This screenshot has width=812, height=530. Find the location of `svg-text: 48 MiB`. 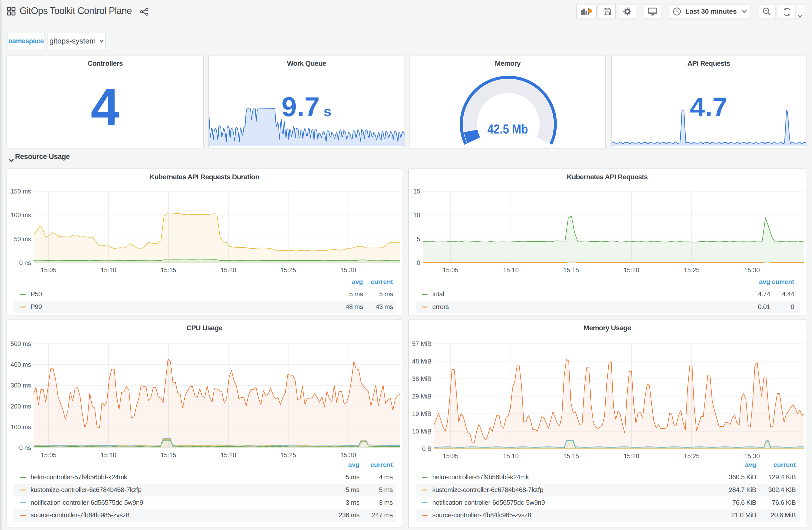

svg-text: 48 MiB is located at coordinates (422, 361).